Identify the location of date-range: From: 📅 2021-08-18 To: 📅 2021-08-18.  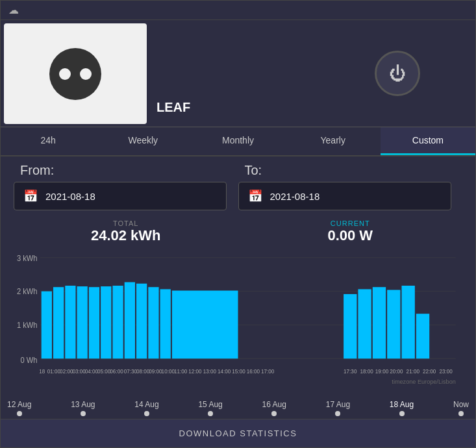
(238, 187).